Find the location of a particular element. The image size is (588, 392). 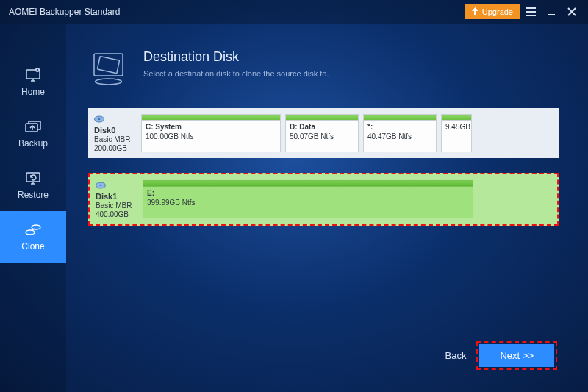

close-button is located at coordinates (572, 12).